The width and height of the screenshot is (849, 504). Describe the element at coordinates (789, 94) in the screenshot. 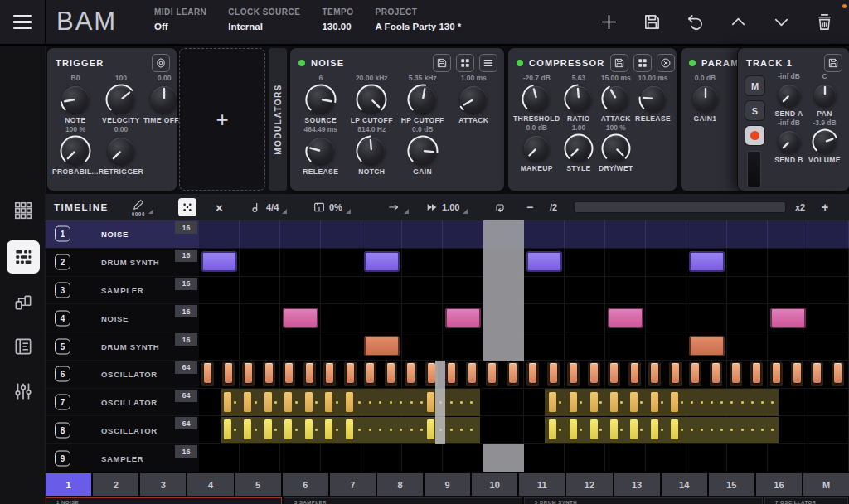

I see `knob-send-a: -inf dBSEND A` at that location.